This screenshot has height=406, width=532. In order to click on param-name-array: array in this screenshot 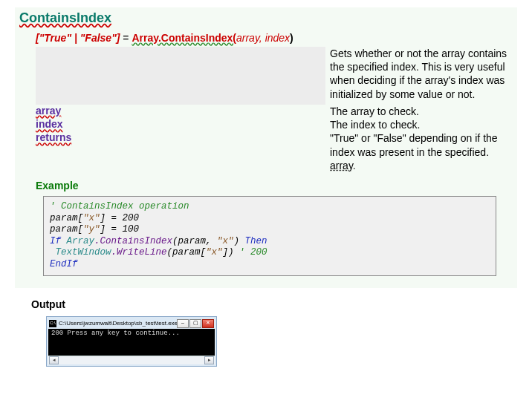, I will do `click(48, 111)`.